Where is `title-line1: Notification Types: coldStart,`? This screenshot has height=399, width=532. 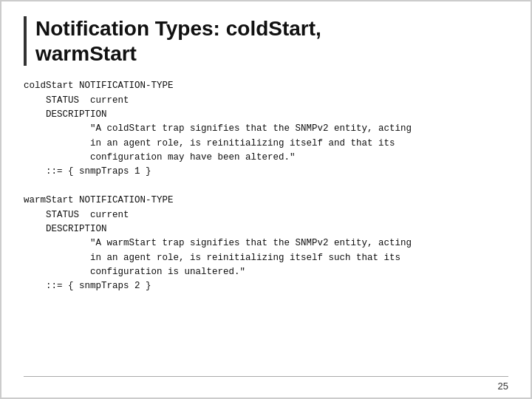 title-line1: Notification Types: coldStart, is located at coordinates (179, 28).